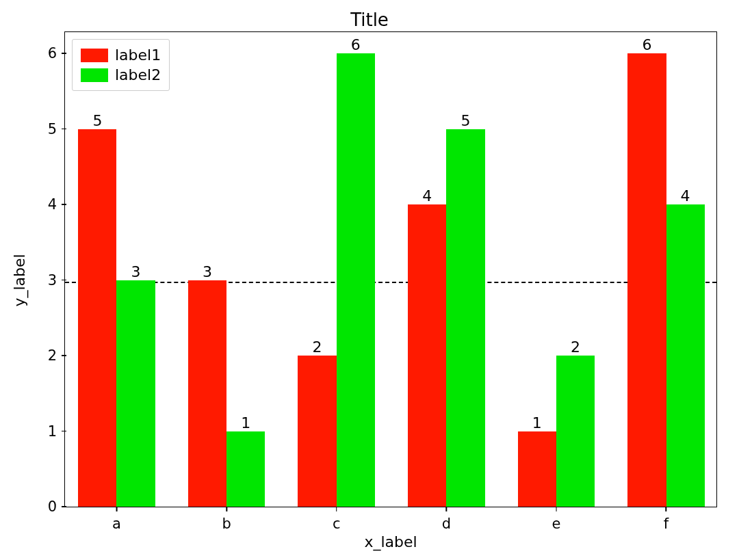 This screenshot has height=560, width=739. Describe the element at coordinates (138, 55) in the screenshot. I see `legend-label-1: label1` at that location.